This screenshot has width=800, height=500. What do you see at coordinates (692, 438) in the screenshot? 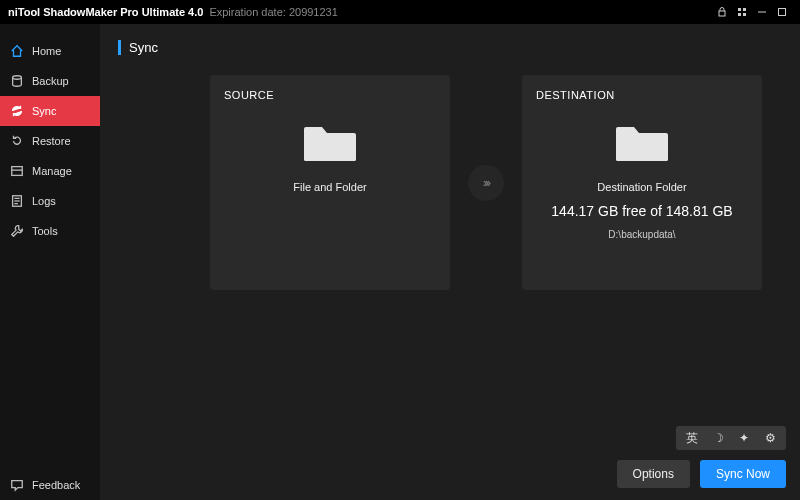
I see `language-button: 英` at bounding box center [692, 438].